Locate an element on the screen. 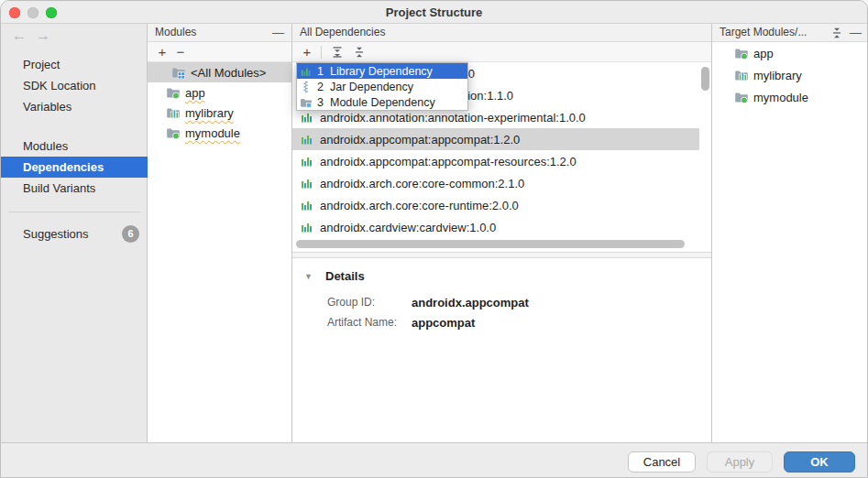 This screenshot has width=868, height=478. sidebar-item-sdk-location: SDK Location is located at coordinates (74, 86).